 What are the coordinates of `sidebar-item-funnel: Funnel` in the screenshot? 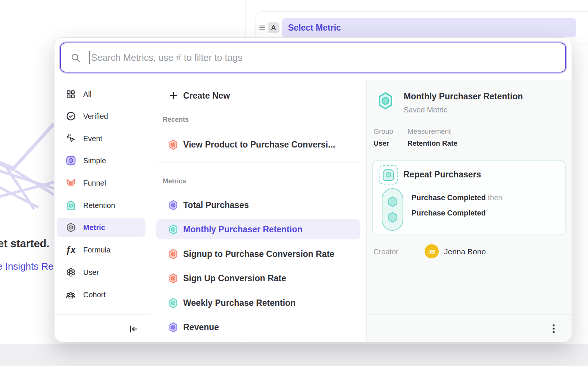 It's located at (101, 183).